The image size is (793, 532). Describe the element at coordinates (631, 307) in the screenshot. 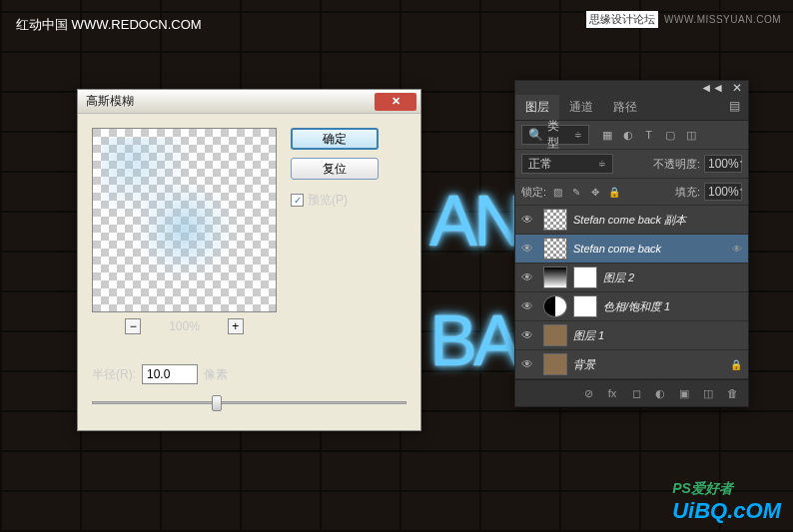

I see `layer-row: 👁色相/饱和度 1` at that location.